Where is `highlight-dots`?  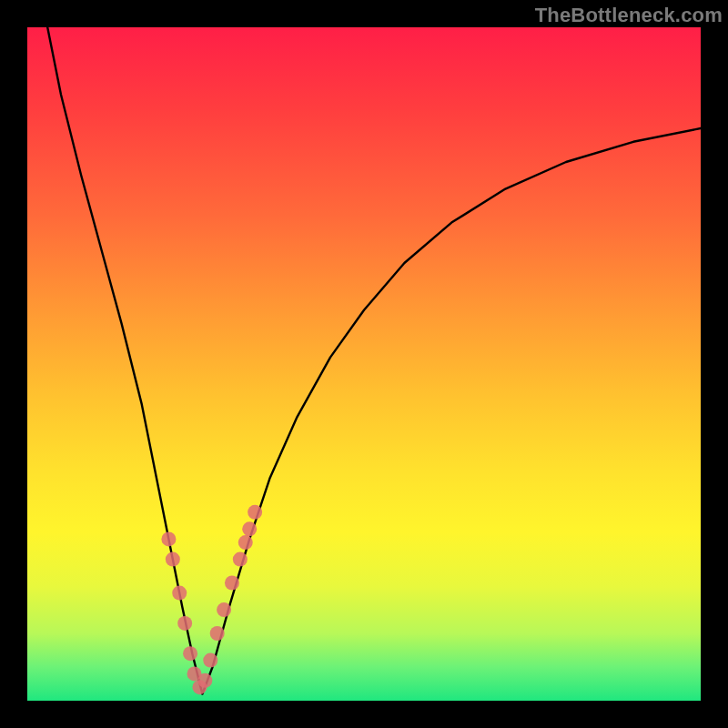
highlight-dots is located at coordinates (211, 600).